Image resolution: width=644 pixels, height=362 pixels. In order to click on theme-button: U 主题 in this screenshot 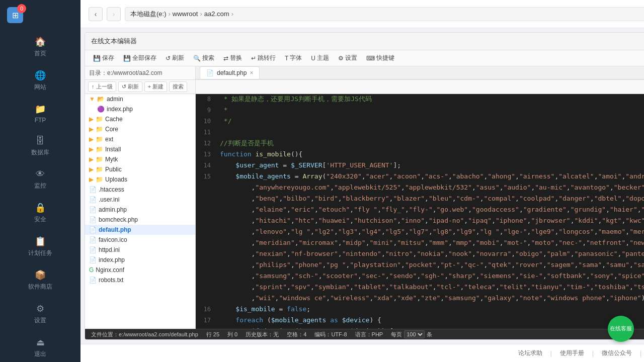, I will do `click(320, 58)`.